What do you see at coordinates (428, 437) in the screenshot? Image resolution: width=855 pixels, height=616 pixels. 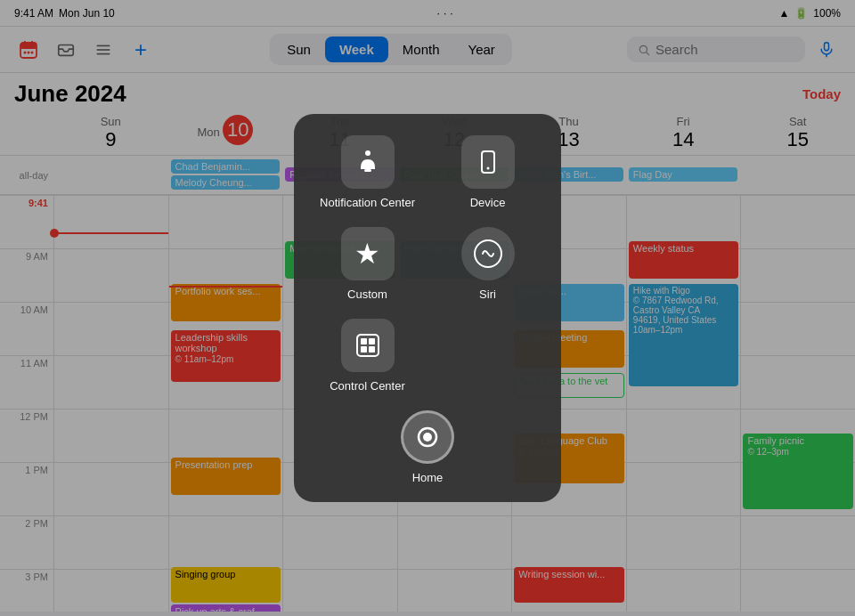 I see `home-icon` at bounding box center [428, 437].